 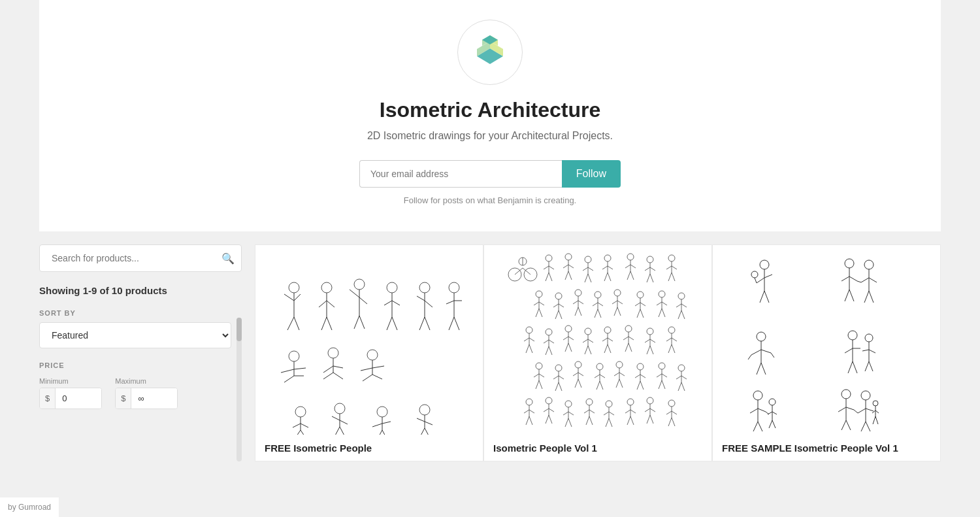 I want to click on scrollbar-track, so click(x=239, y=390).